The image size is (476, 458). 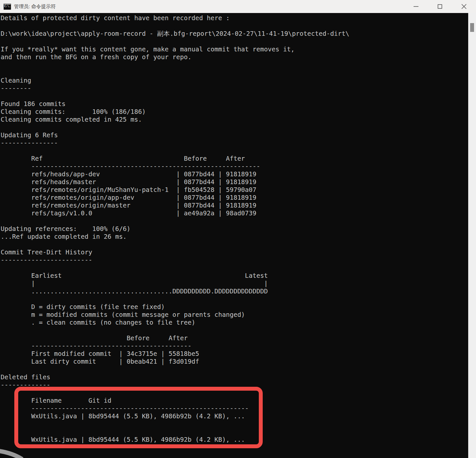 What do you see at coordinates (35, 7) in the screenshot?
I see `window-title: 管理员: 命令提示符` at bounding box center [35, 7].